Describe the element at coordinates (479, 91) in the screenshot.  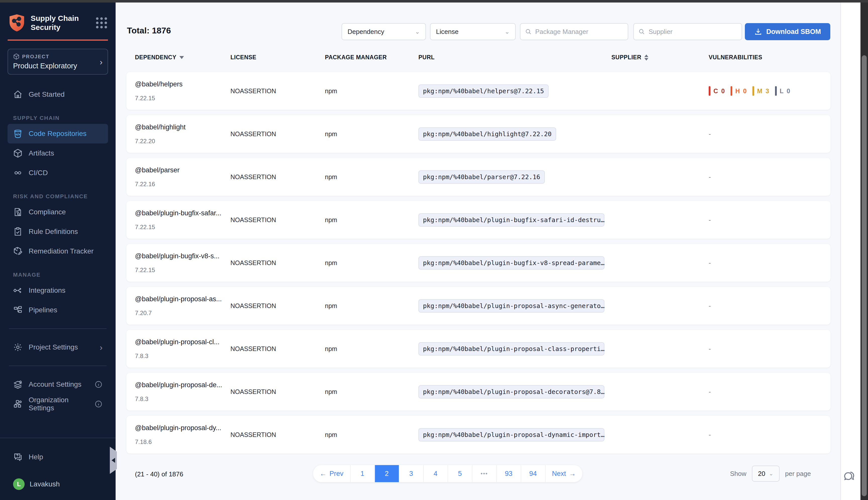
I see `table-row: @babel/helpers 7.22.15 NOASSERTION npm p…` at that location.